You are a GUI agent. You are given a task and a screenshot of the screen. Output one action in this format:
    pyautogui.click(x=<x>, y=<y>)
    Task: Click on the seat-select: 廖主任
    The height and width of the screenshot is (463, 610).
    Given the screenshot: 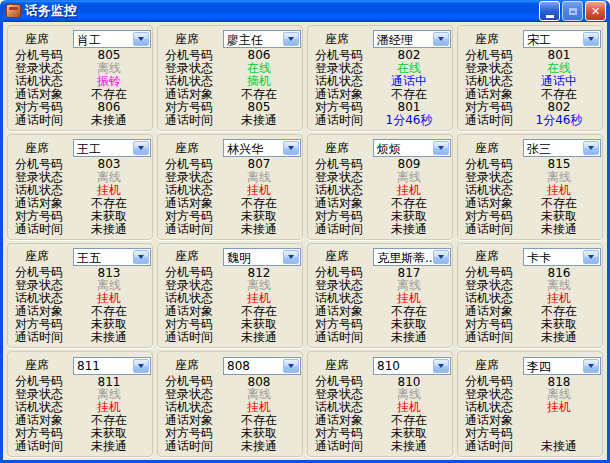 What is the action you would take?
    pyautogui.click(x=262, y=39)
    